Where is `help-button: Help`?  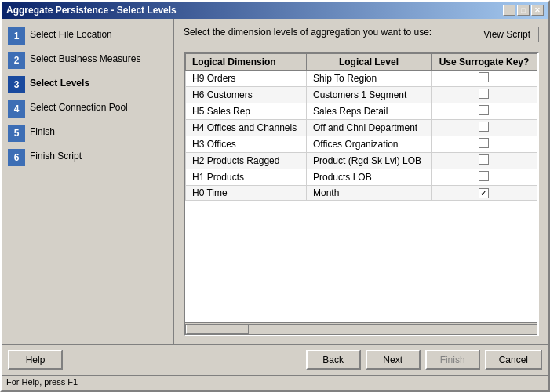
help-button: Help is located at coordinates (35, 360).